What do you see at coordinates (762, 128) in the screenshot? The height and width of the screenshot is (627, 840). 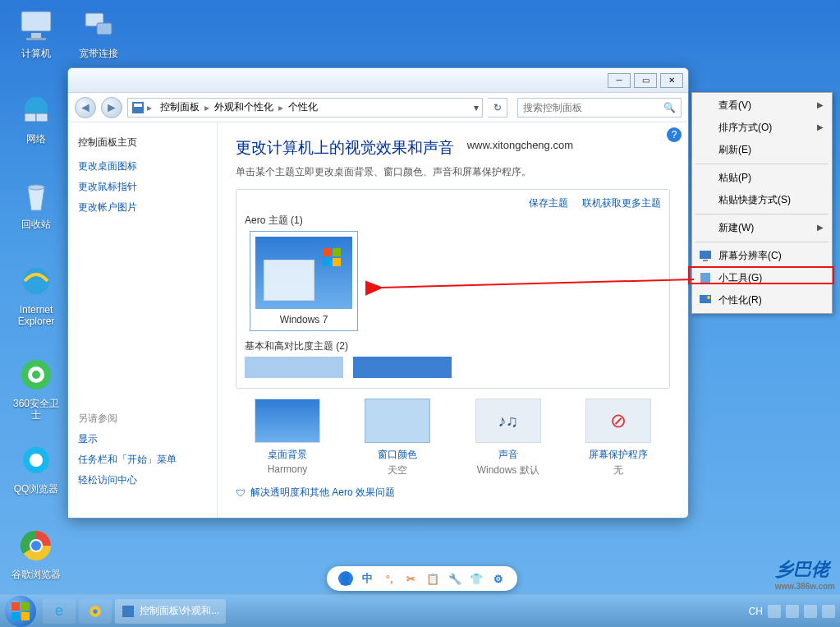 I see `ctx-sort: 排序方式(O)▶` at bounding box center [762, 128].